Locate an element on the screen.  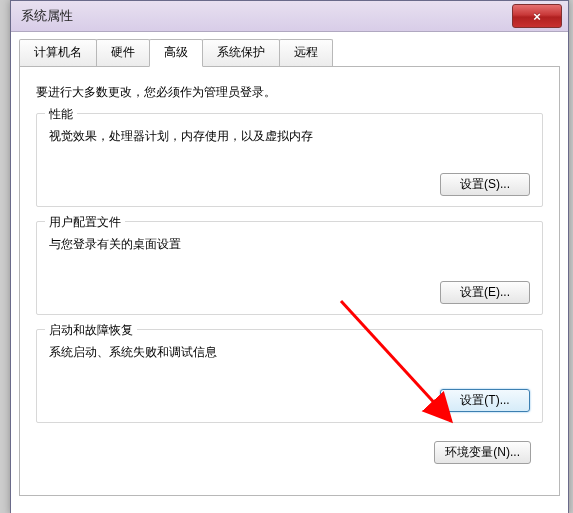
performance-title: 性能 is located at coordinates (61, 114).